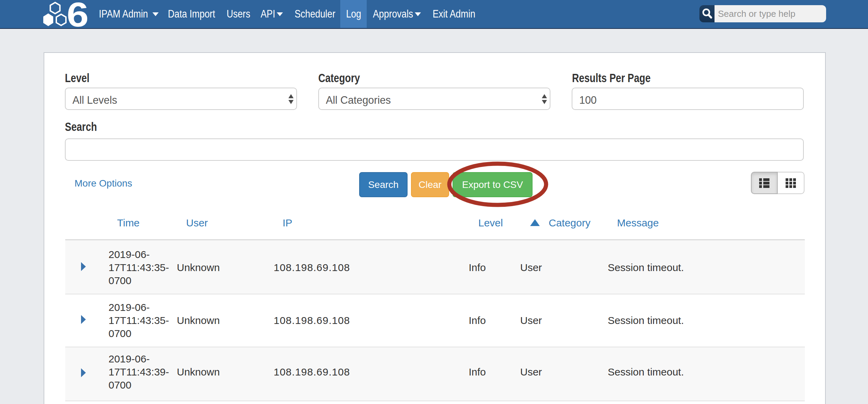 This screenshot has width=868, height=404. Describe the element at coordinates (78, 14) in the screenshot. I see `svg-text: 6` at that location.